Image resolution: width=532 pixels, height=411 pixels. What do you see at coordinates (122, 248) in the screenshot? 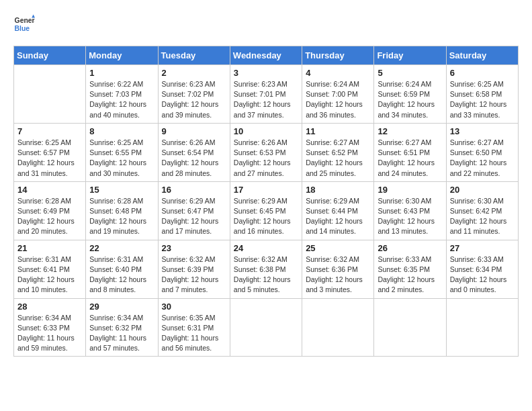
I see `day-number: 22` at bounding box center [122, 248].